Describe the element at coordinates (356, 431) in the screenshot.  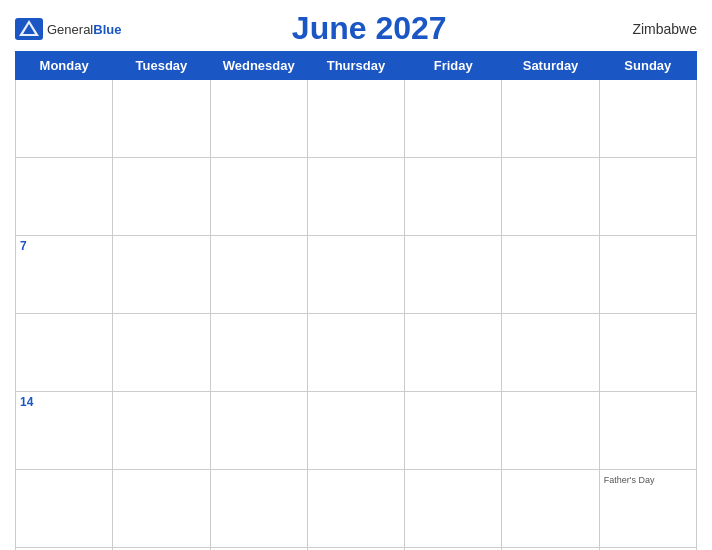
I see `week-3-date-row: 14151617181920` at that location.